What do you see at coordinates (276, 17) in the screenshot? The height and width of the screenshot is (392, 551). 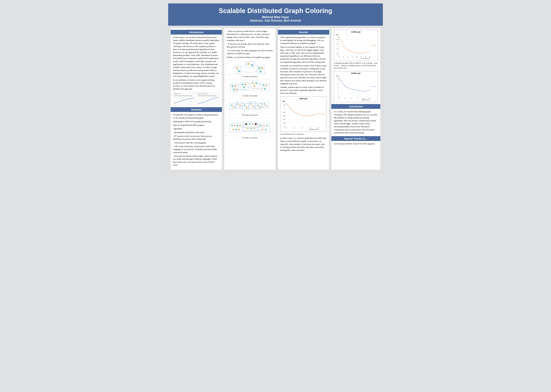 I see `poster-author: Mehmet Bilal Yaşar` at bounding box center [276, 17].